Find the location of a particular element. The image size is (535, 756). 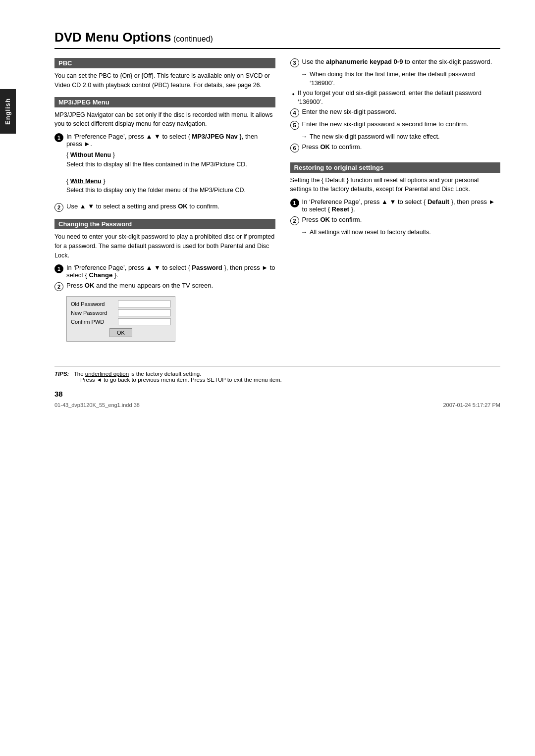

tips-line1-suffix: is the factory default setting. is located at coordinates (165, 374).